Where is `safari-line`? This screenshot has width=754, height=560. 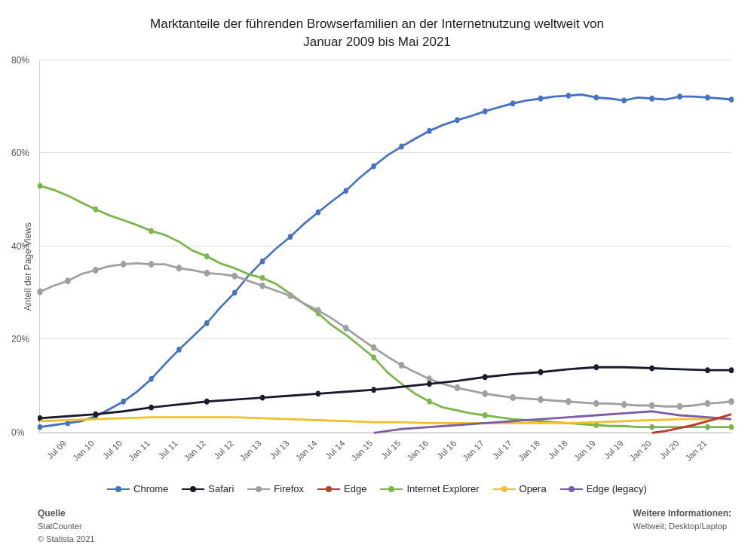 safari-line is located at coordinates (386, 393).